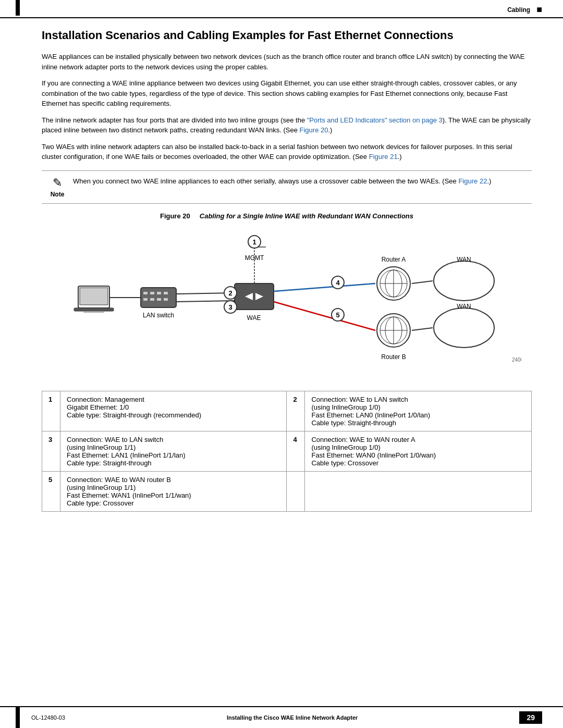 The image size is (563, 728). Describe the element at coordinates (179, 216) in the screenshot. I see `figure-number: Figure 20` at that location.